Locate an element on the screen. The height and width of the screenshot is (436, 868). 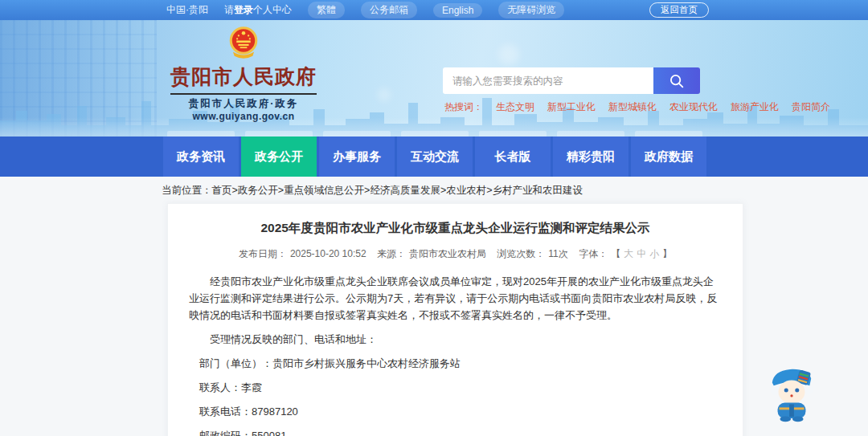
site-title: 贵阳市人民政府 is located at coordinates (244, 77).